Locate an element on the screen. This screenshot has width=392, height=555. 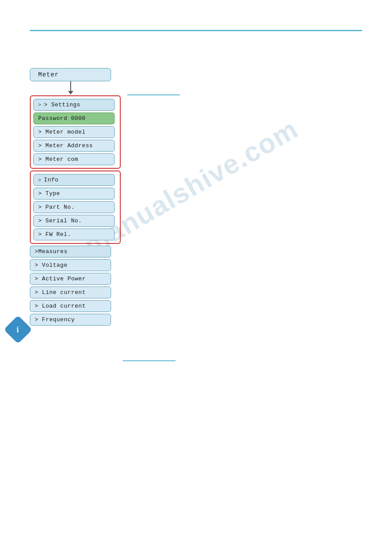
line-current-label: > Line current is located at coordinates (60, 293).